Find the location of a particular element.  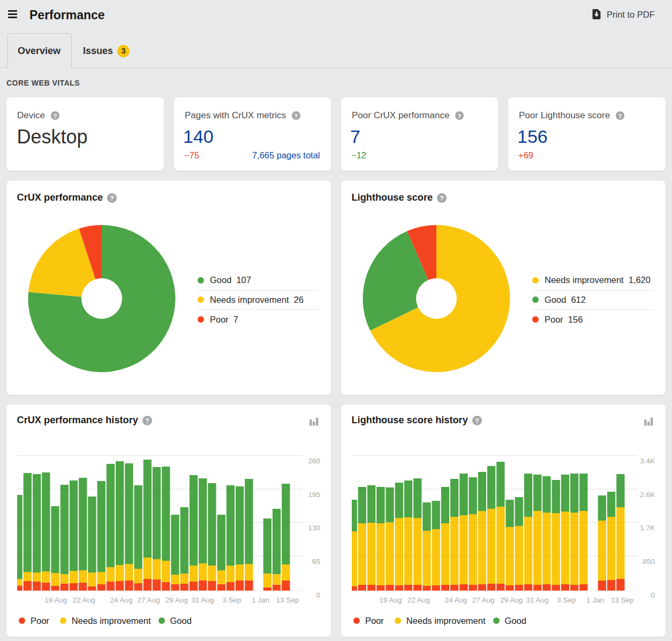

svg-text: 850 is located at coordinates (649, 562).